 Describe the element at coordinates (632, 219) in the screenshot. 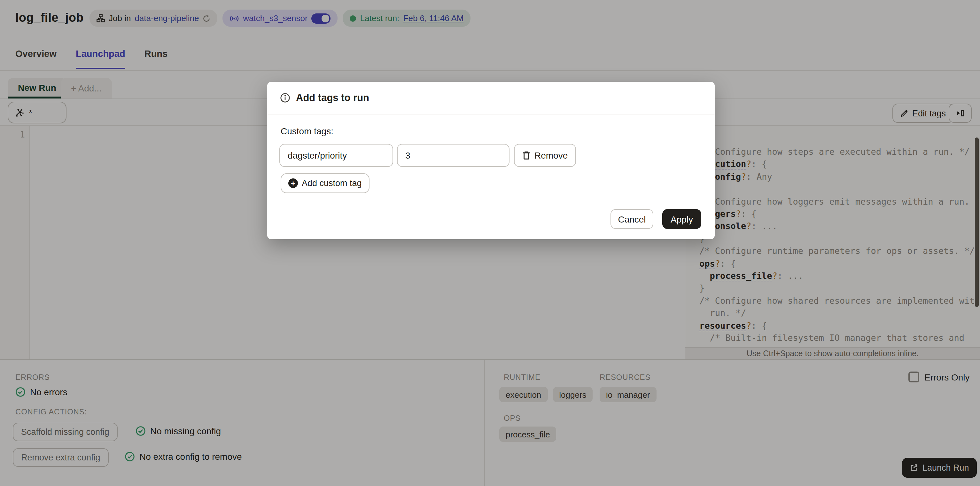

I see `cancel-button: Cancel` at that location.